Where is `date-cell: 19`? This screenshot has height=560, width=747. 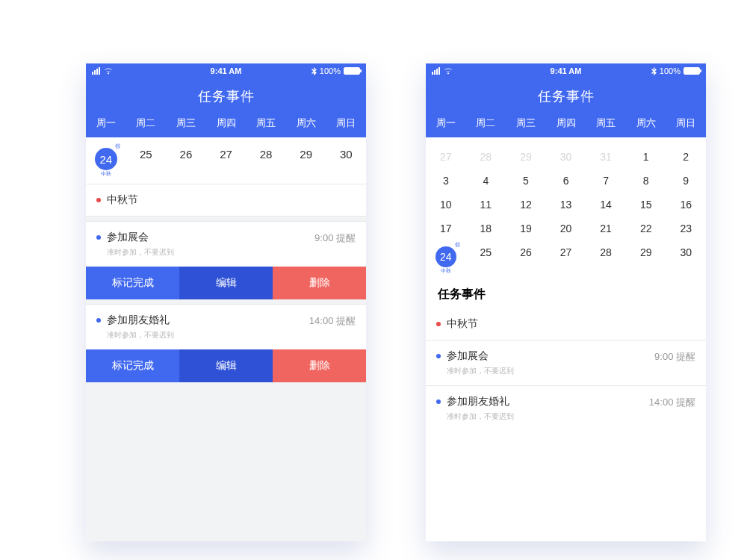 date-cell: 19 is located at coordinates (526, 228).